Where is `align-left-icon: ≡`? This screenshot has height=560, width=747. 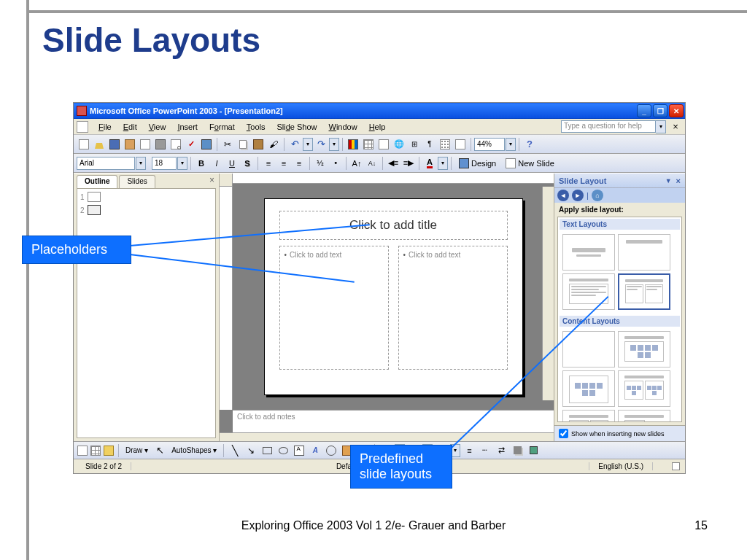
align-left-icon: ≡ is located at coordinates (268, 163).